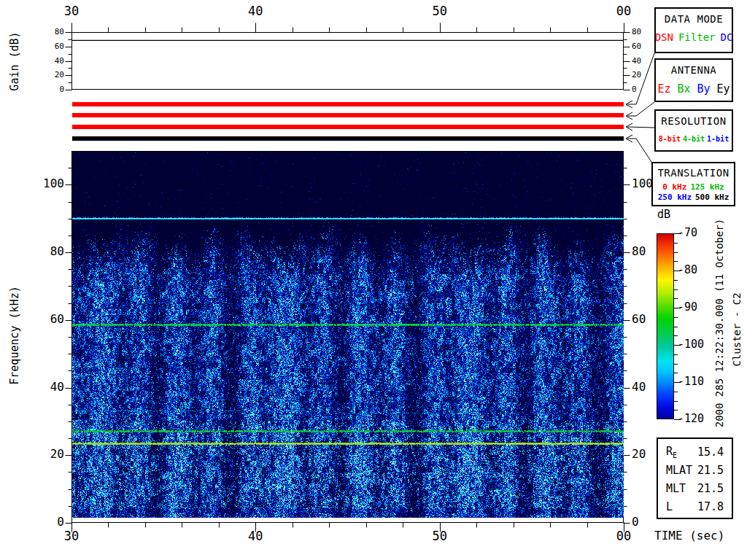  What do you see at coordinates (664, 37) in the screenshot?
I see `panel-option-dsn: DSN` at bounding box center [664, 37].